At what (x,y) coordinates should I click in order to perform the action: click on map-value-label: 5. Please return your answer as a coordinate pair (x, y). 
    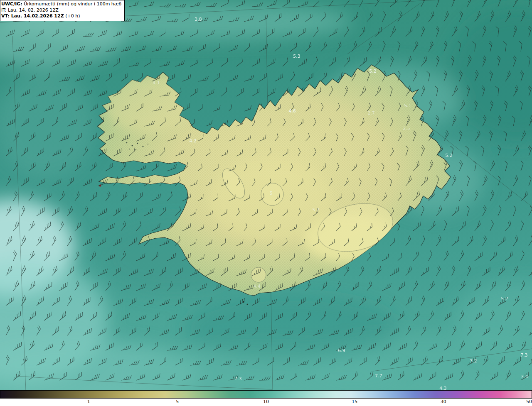
    Looking at the image, I should click on (271, 193).